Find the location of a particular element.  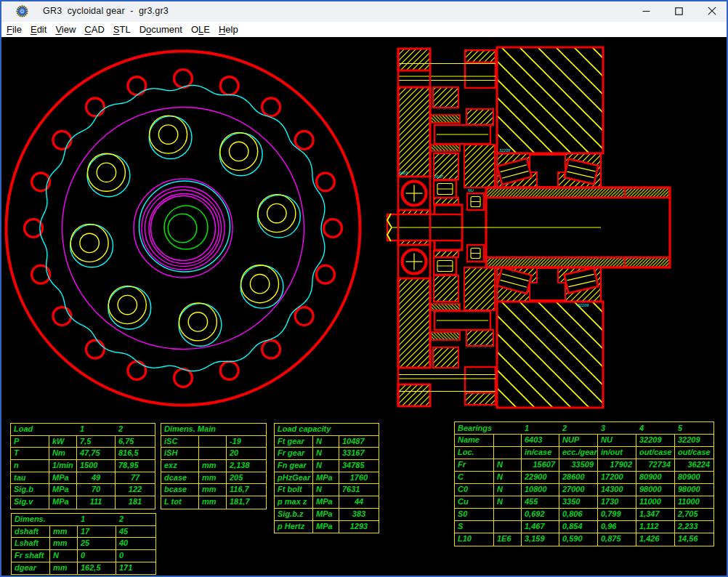

table-cell: 11000 is located at coordinates (655, 502).